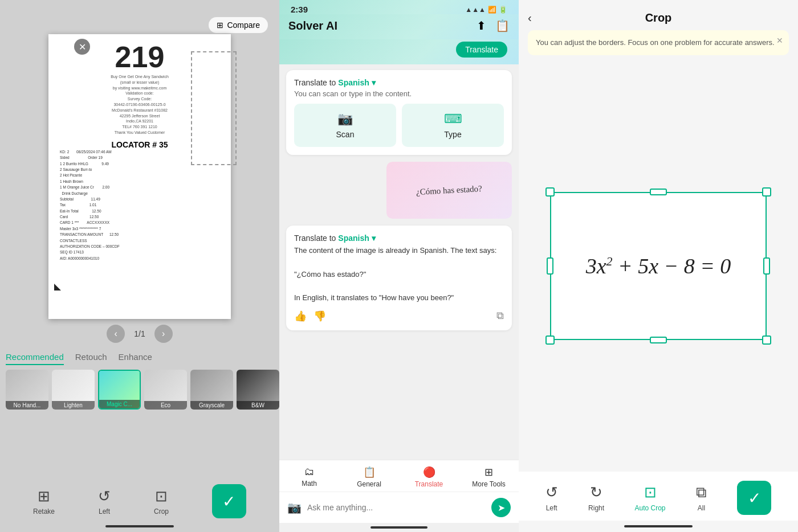 This screenshot has height=532, width=798. I want to click on copy-icon: ⧉, so click(500, 316).